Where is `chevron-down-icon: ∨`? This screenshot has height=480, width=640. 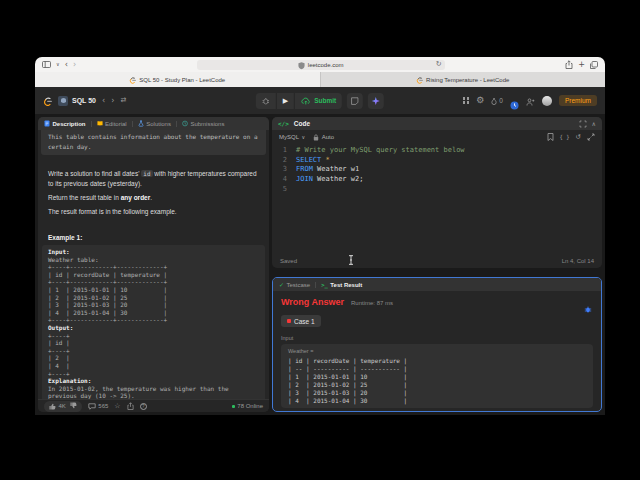
chevron-down-icon: ∨ is located at coordinates (304, 137).